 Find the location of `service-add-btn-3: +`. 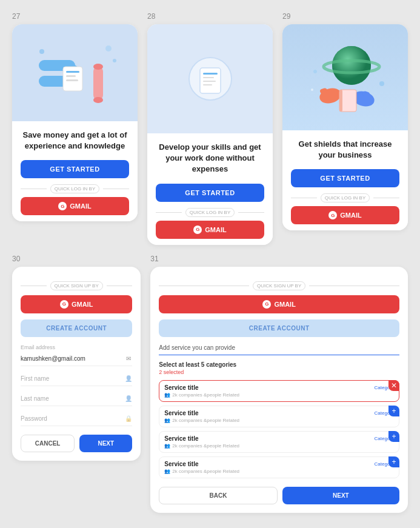

service-add-btn-3: + is located at coordinates (394, 462).